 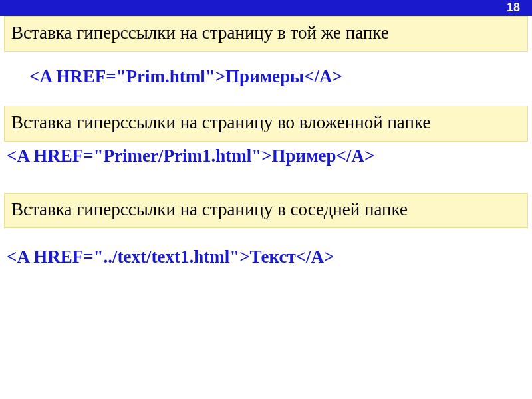 What do you see at coordinates (266, 34) in the screenshot?
I see `section-heading-1: Вставка гиперссылки на страницу в той же…` at bounding box center [266, 34].